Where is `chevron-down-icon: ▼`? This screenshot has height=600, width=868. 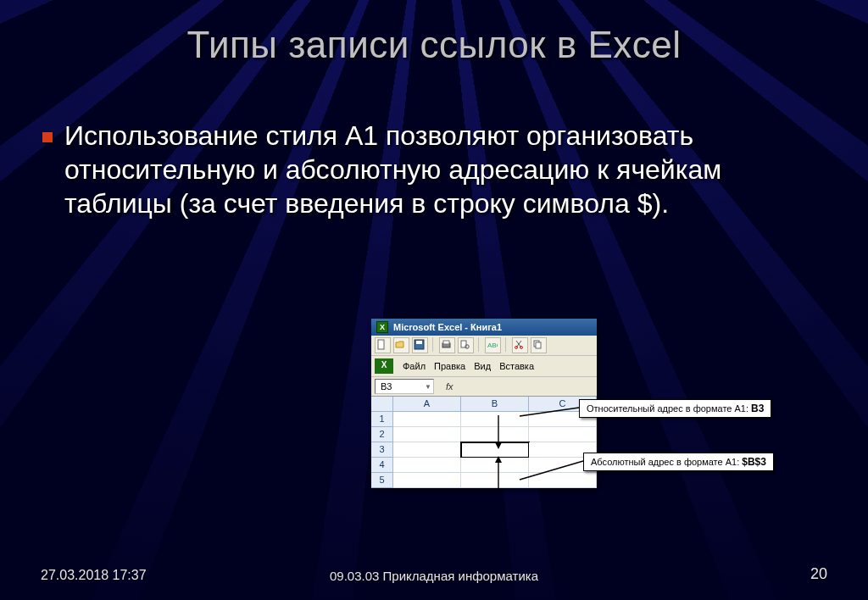 chevron-down-icon: ▼ is located at coordinates (428, 386).